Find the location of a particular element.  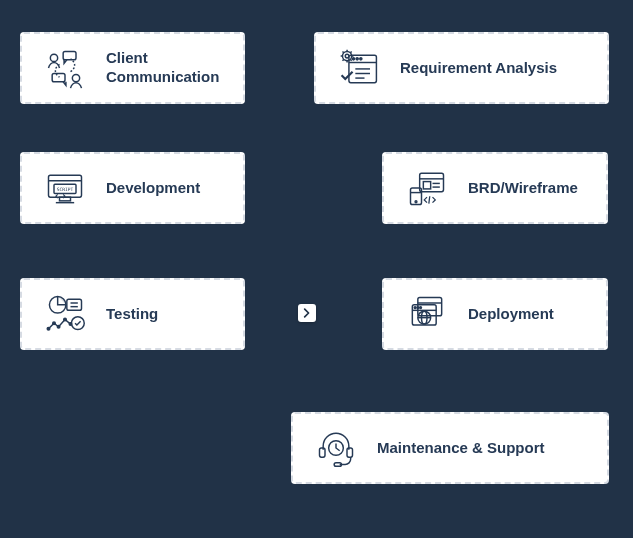

step-development: SCRIPT Development is located at coordinates (132, 188).